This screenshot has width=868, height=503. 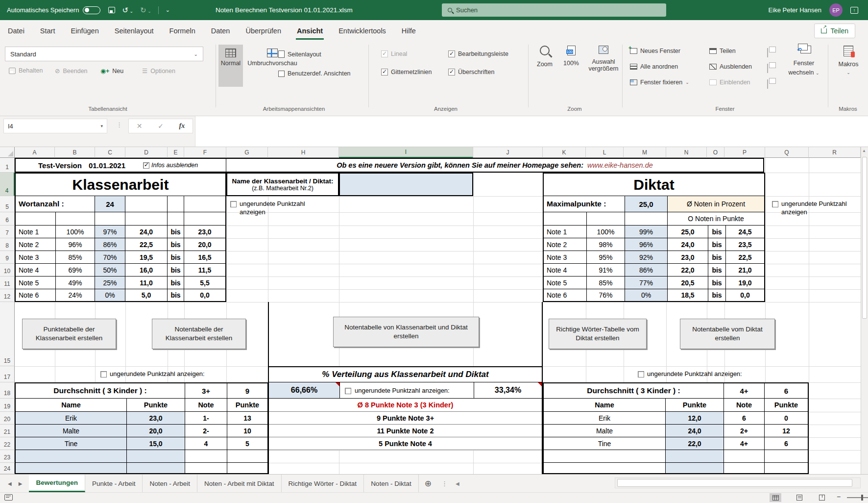 What do you see at coordinates (7, 469) in the screenshot?
I see `row-header-24: 24` at bounding box center [7, 469].